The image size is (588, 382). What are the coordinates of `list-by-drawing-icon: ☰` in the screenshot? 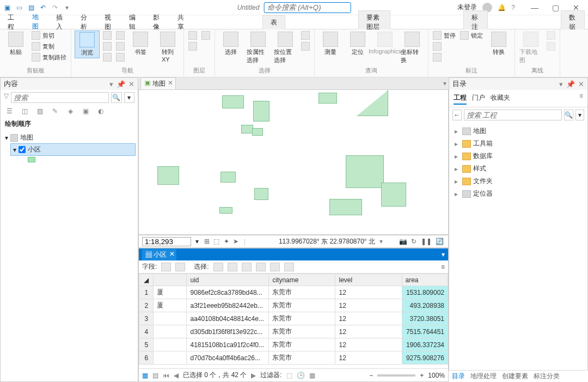 It's located at (9, 111).